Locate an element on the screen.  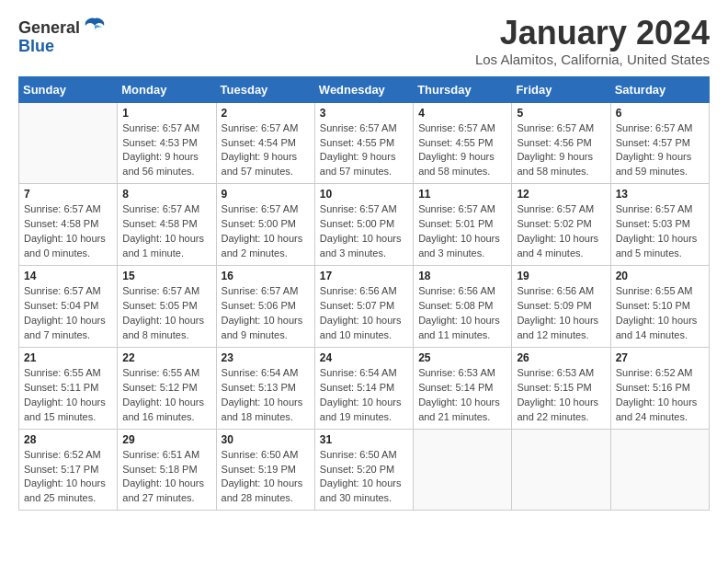
day-number: 11 is located at coordinates (462, 194).